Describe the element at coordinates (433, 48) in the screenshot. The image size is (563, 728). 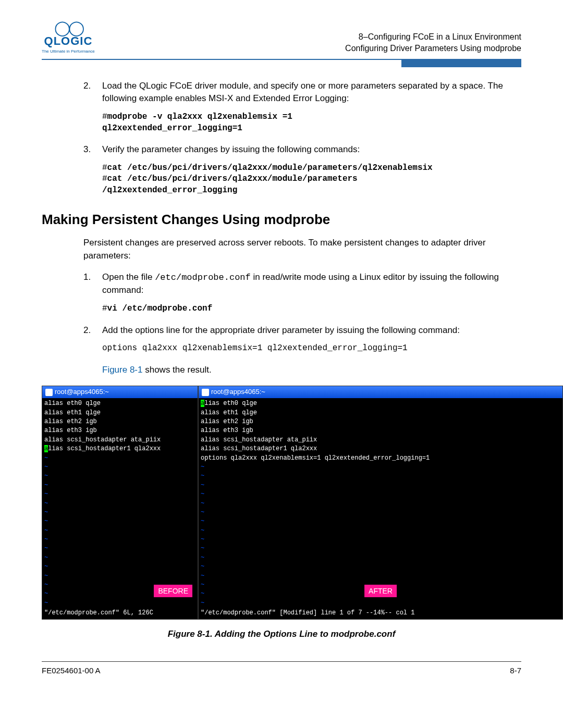
I see `header-line-2: Configuring Driver Parameters Using modp…` at that location.